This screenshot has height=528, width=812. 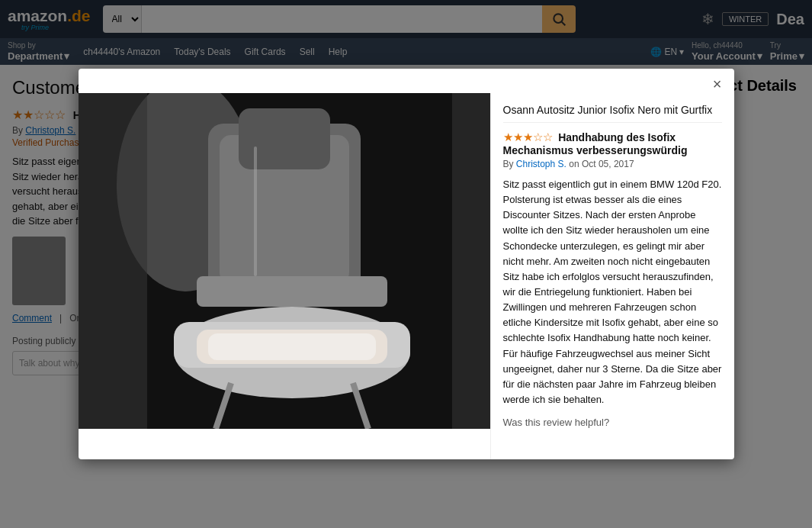 What do you see at coordinates (613, 113) in the screenshot?
I see `modal-product-title: Osann Autositz Junior Isofix Nero mit Gu…` at bounding box center [613, 113].